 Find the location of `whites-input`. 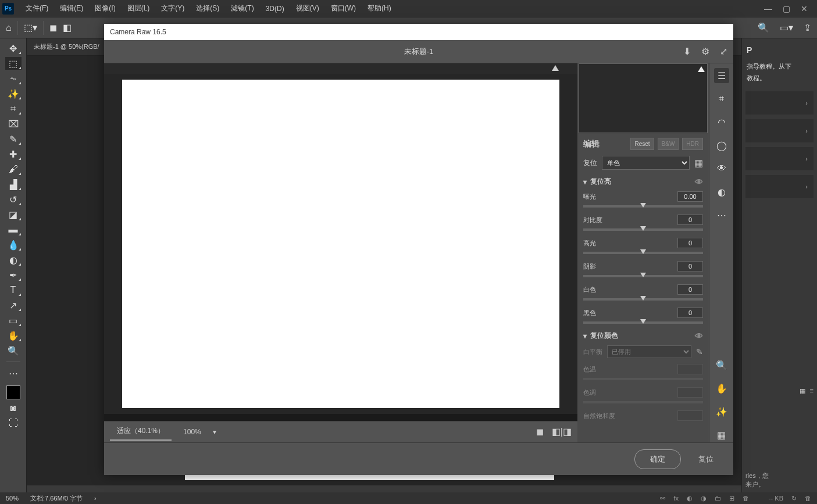

whites-input is located at coordinates (690, 289).